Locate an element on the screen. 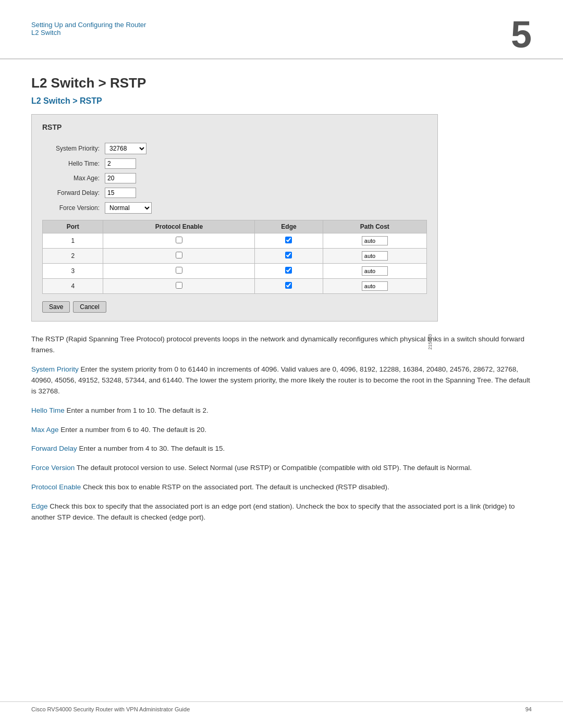  max-age-input is located at coordinates (120, 178).